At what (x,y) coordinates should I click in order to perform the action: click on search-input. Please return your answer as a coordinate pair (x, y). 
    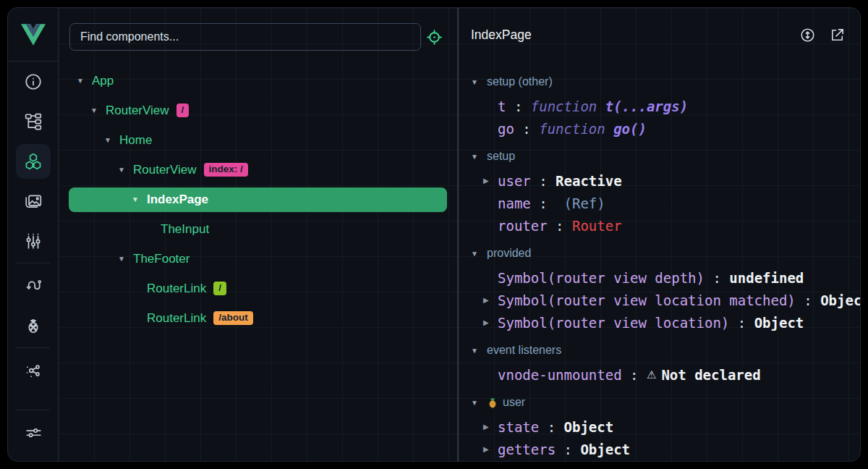
    Looking at the image, I should click on (245, 37).